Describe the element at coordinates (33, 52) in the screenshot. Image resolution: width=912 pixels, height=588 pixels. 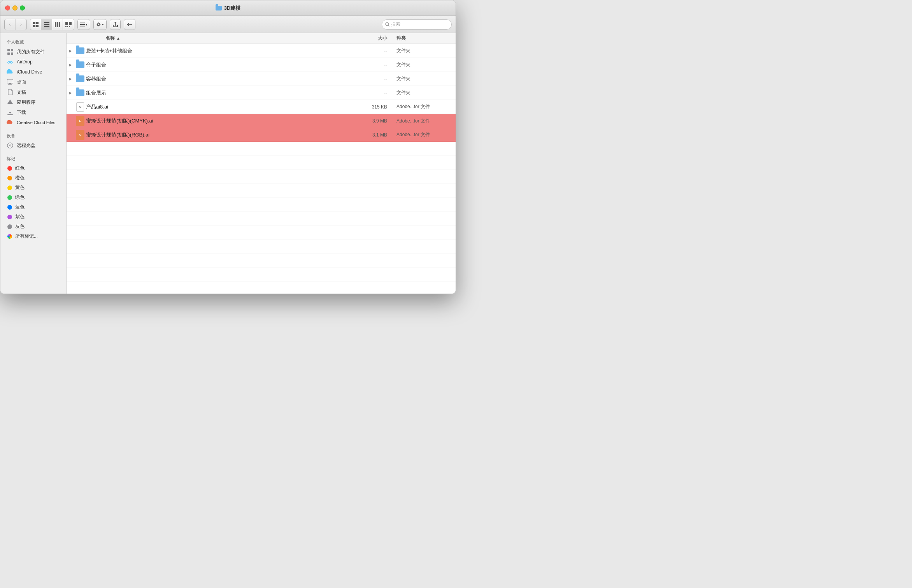
I see `sidebar-item-all-files: 我的所有文件` at that location.